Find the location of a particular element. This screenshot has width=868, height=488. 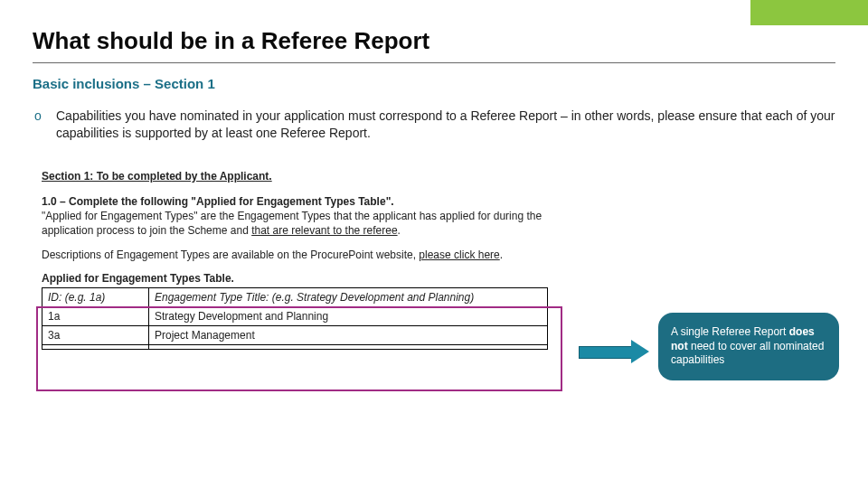

cell-id: 1a is located at coordinates (96, 316).